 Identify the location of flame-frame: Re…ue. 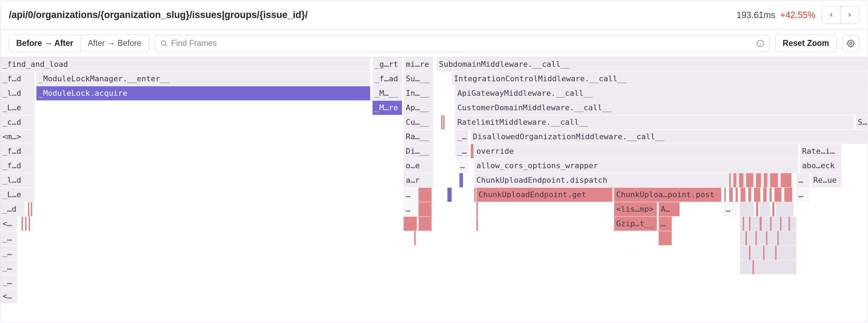
(826, 180).